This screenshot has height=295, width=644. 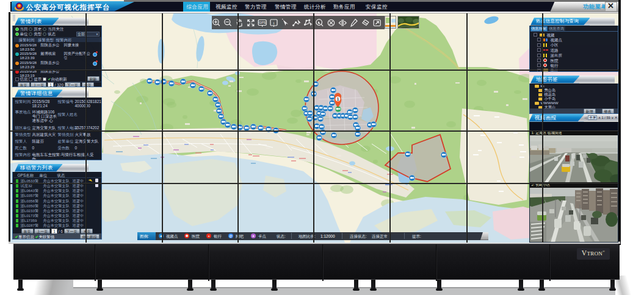 I want to click on svg-text: 1, so click(x=338, y=99).